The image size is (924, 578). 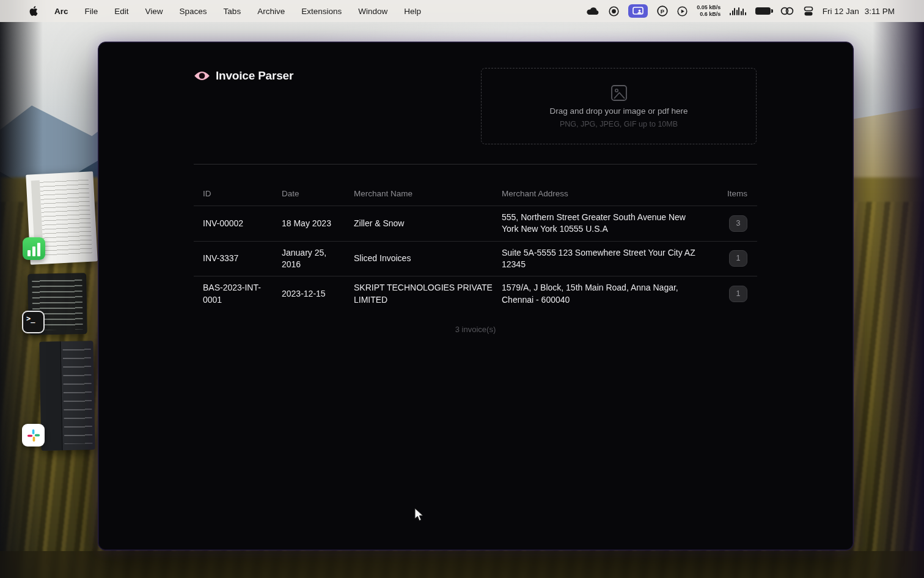 What do you see at coordinates (475, 223) in the screenshot?
I see `table-row: INV-00002 18 May 2023 Ziller & Snow 555,…` at bounding box center [475, 223].